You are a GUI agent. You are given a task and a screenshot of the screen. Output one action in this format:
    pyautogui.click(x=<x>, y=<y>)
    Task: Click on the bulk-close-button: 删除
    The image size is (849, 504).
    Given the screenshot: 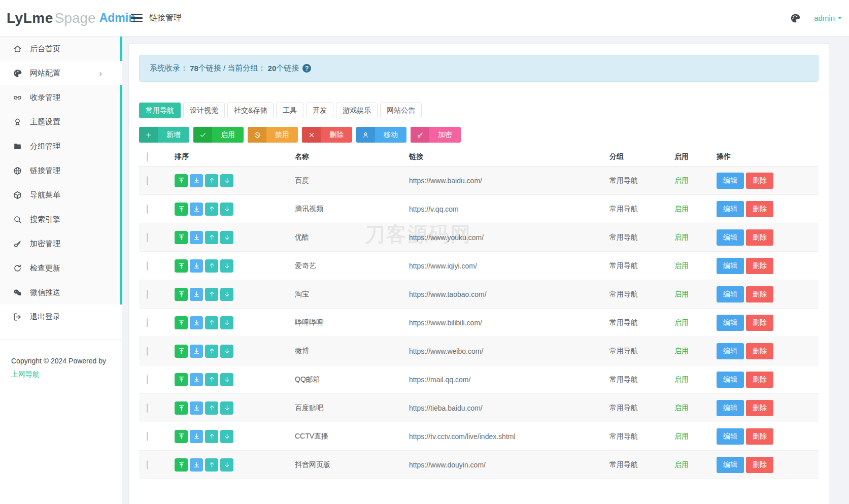 What is the action you would take?
    pyautogui.click(x=327, y=135)
    